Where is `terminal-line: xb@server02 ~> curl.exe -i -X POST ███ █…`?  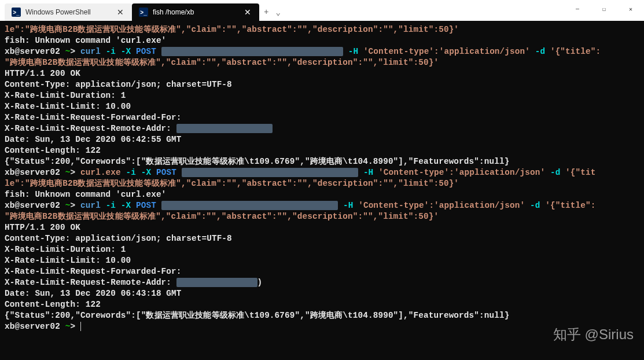
terminal-line: xb@server02 ~> curl.exe -i -X POST ███ █… is located at coordinates (322, 172).